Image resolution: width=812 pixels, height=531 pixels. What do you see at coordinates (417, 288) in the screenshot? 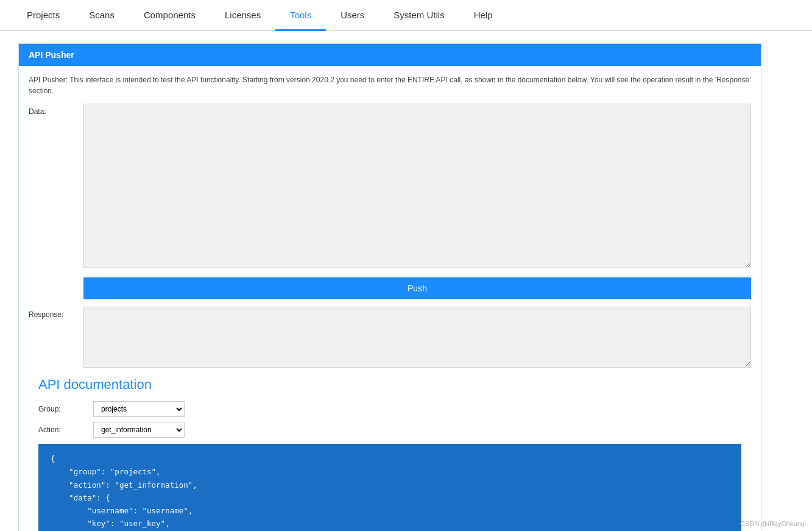
I see `push-button: Push` at bounding box center [417, 288].